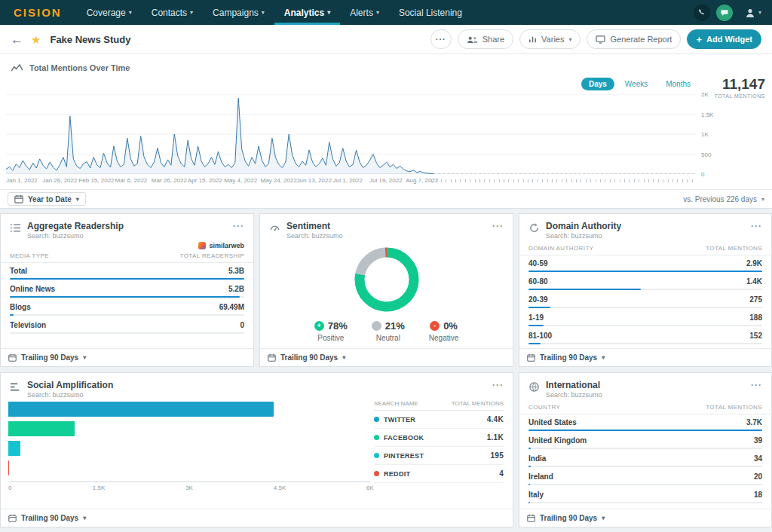  Describe the element at coordinates (550, 39) in the screenshot. I see `varies-dropdown: Varies ▾` at that location.